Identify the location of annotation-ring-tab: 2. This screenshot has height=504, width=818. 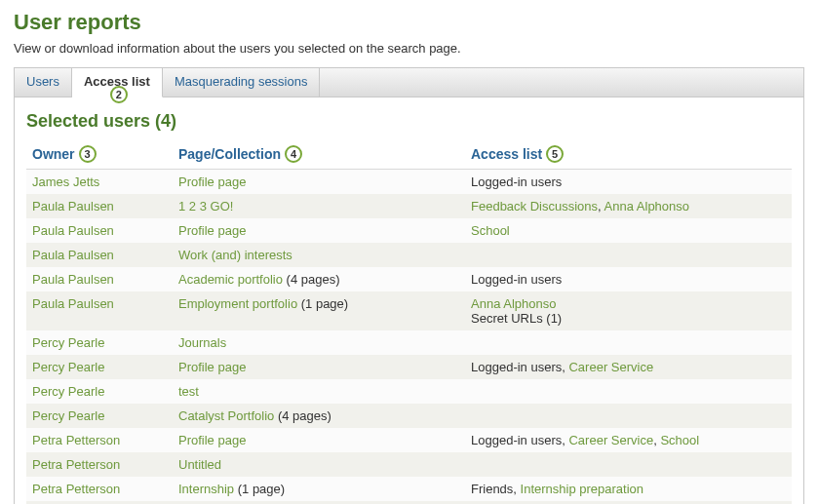
(119, 95).